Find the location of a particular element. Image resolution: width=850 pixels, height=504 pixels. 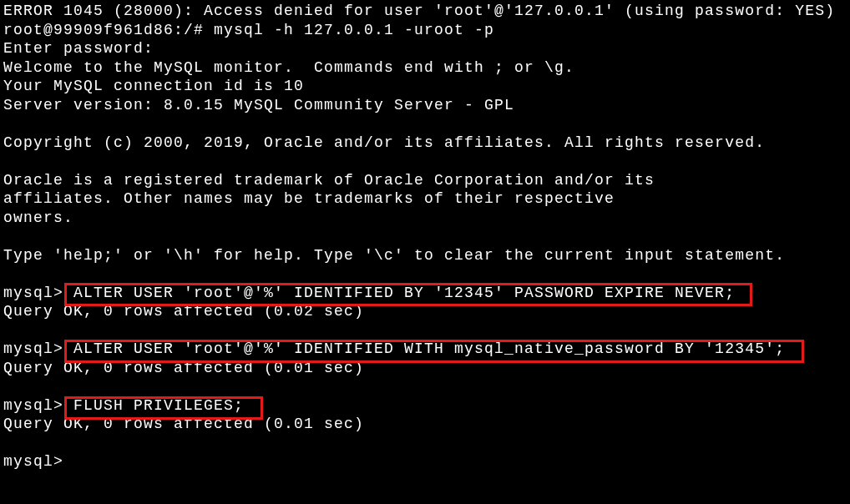

terminal-line: Query OK, 0 rows affected (0.02 sec) is located at coordinates (184, 311).